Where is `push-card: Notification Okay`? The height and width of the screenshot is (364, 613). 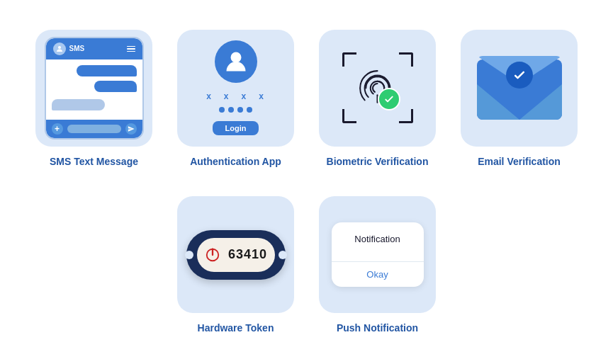
push-card: Notification Okay is located at coordinates (377, 255).